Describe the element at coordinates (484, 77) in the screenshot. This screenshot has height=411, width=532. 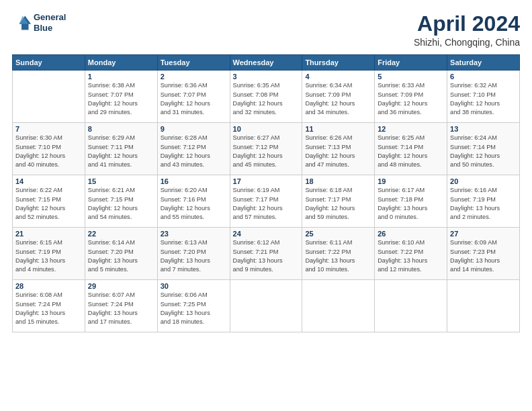
I see `day-number: 6` at that location.